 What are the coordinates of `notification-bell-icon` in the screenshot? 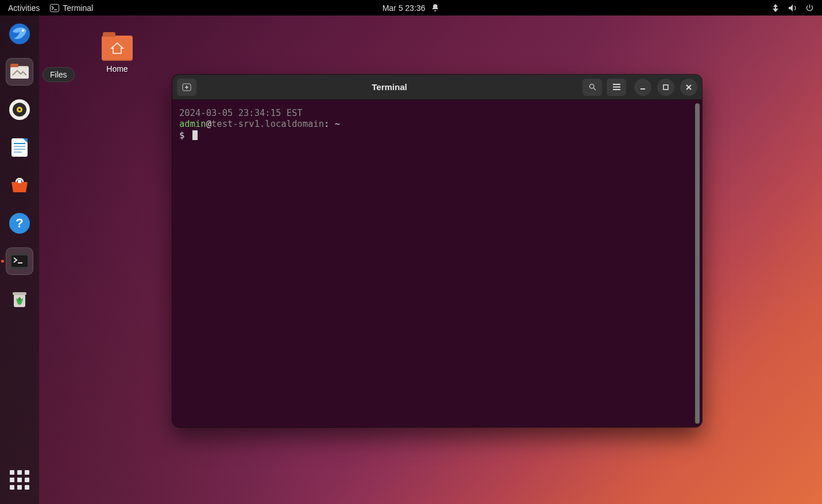 It's located at (435, 8).